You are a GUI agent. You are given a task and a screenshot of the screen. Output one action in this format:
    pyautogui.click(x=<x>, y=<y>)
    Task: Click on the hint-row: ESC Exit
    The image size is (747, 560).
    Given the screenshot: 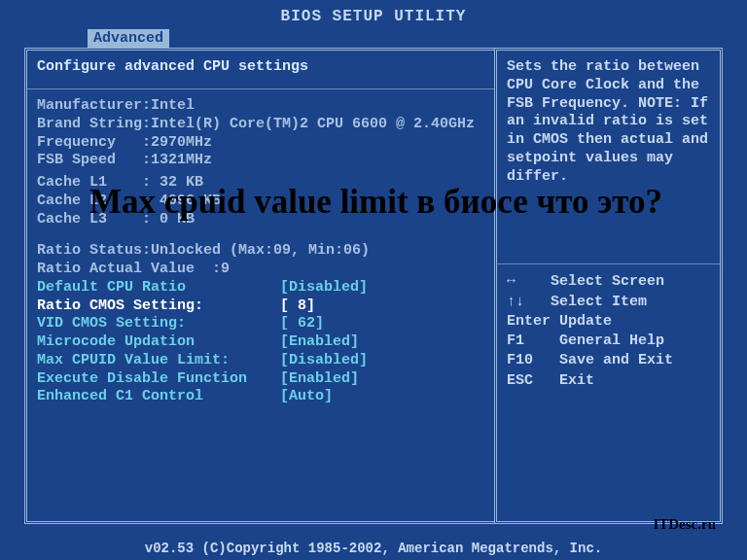 What is the action you would take?
    pyautogui.click(x=609, y=381)
    